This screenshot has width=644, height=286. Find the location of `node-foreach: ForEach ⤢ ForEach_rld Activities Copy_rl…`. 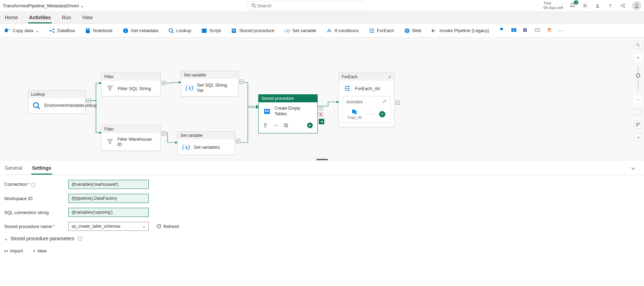

node-foreach: ForEach ⤢ ForEach_rld Activities Copy_rl… is located at coordinates (367, 100).